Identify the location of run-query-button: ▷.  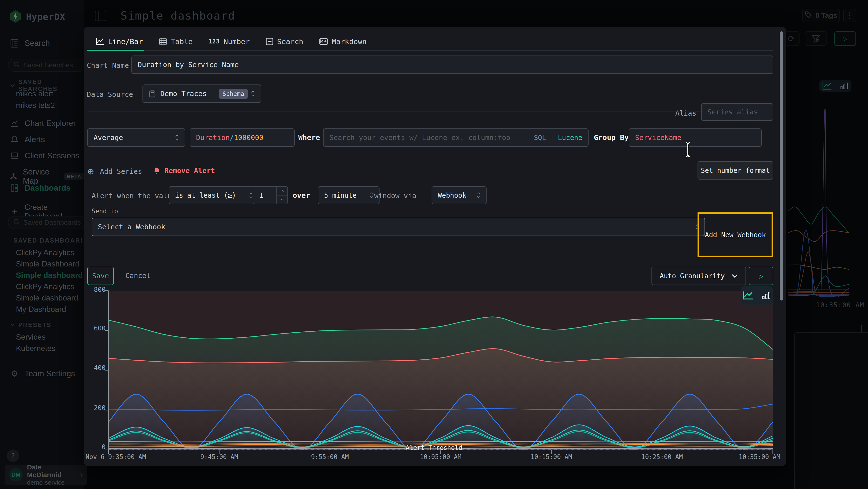
(761, 276).